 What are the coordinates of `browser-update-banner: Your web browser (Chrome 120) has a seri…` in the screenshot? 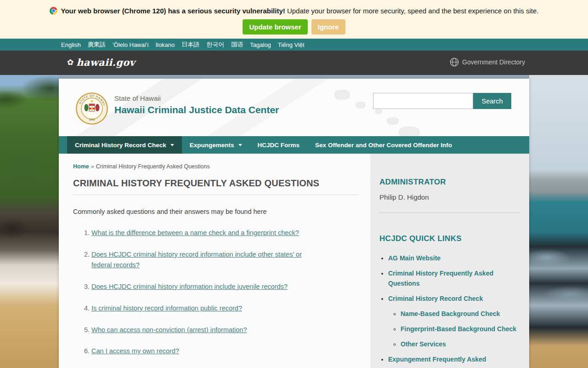 It's located at (294, 19).